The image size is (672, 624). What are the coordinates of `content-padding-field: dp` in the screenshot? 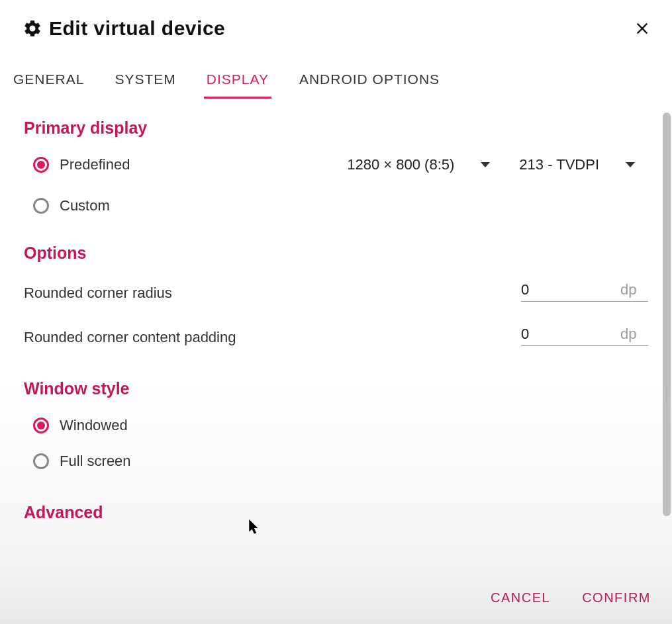 It's located at (585, 336).